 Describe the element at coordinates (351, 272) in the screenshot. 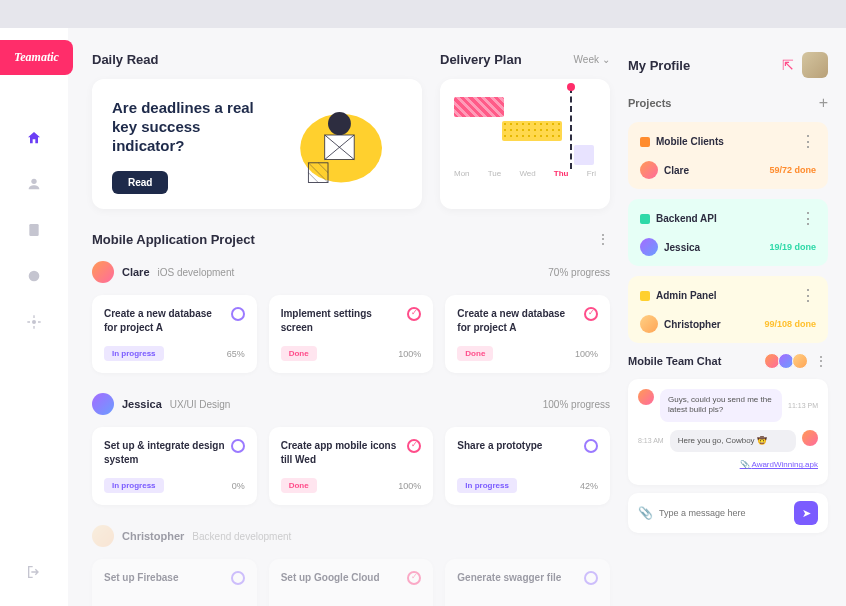

I see `member-row: Clare iOS development 70% progress` at that location.